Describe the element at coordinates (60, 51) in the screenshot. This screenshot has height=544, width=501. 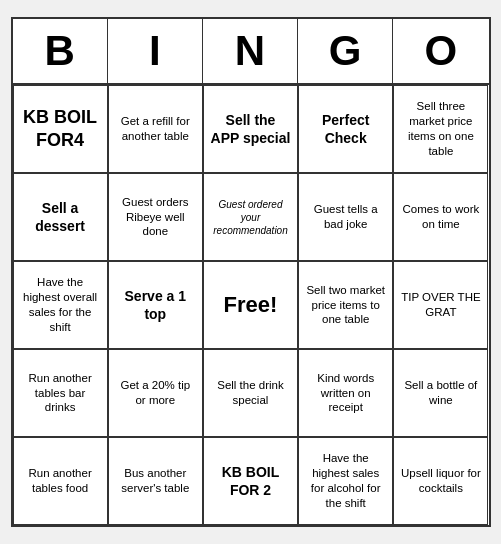
I see `bingo-letter-b: B` at that location.